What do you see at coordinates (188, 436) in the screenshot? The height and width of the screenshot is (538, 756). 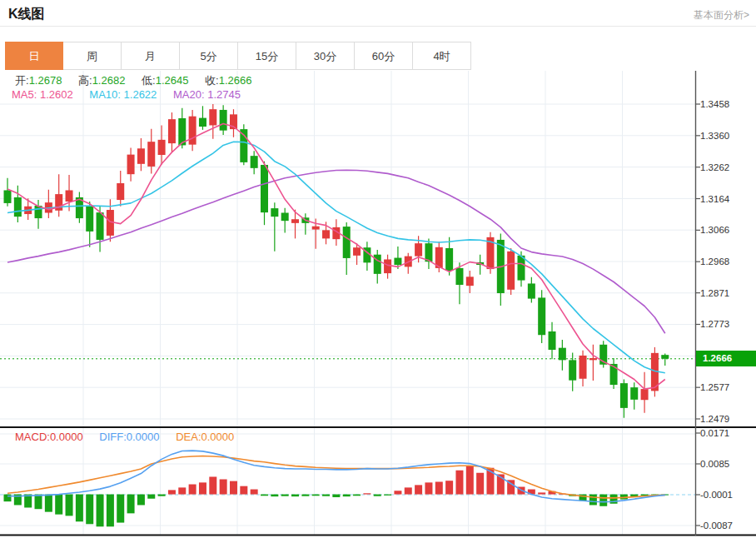 I see `dea-label: DEA:` at bounding box center [188, 436].